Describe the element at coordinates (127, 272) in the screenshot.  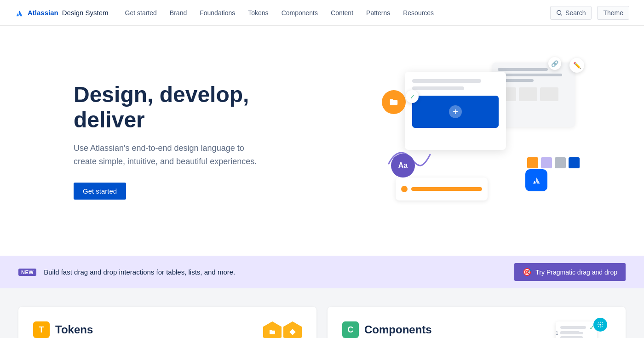
I see `banner-left: NEW Build fast drag and drop interaction…` at that location.